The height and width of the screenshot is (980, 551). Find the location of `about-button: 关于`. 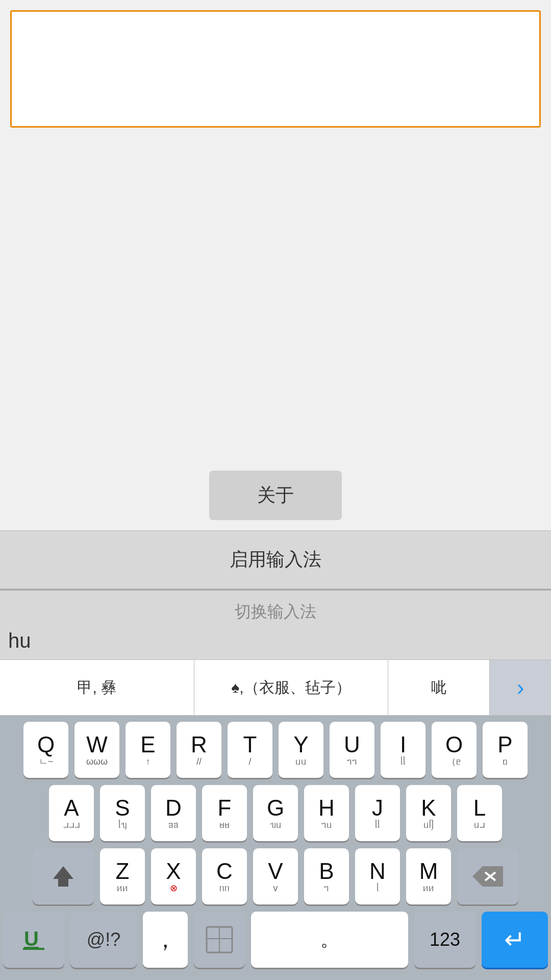

about-button: 关于 is located at coordinates (276, 495).